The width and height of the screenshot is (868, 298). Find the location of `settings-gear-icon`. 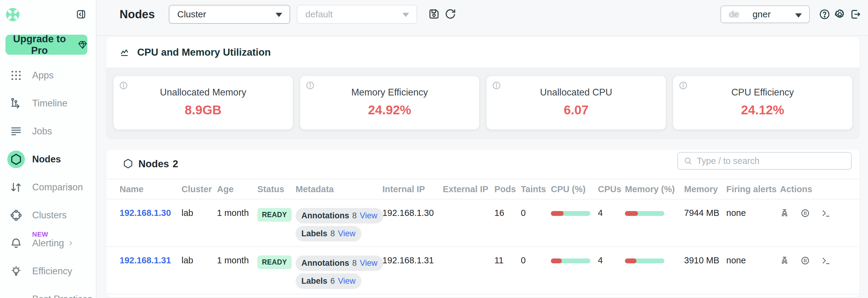

settings-gear-icon is located at coordinates (840, 14).